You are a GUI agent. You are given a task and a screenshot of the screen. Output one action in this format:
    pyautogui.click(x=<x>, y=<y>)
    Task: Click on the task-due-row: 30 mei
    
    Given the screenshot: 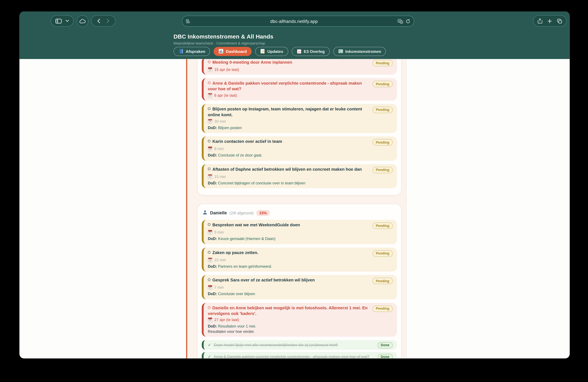 What is the action you would take?
    pyautogui.click(x=300, y=121)
    